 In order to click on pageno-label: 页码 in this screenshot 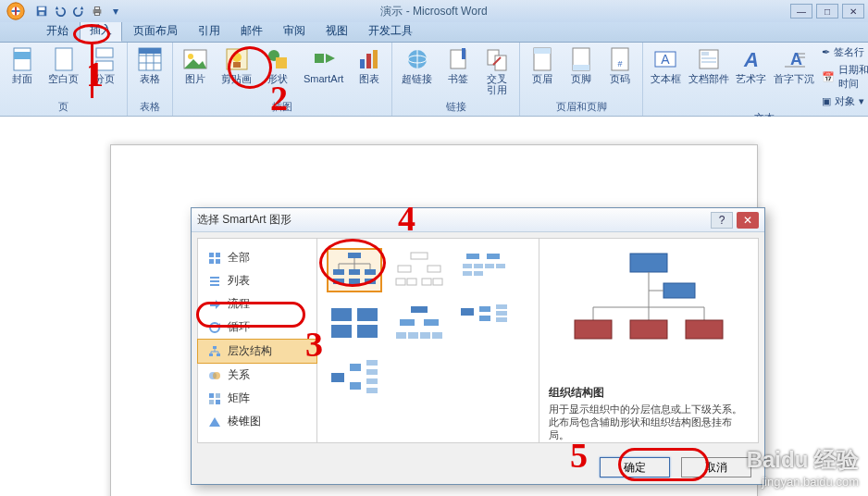, I will do `click(620, 79)`.